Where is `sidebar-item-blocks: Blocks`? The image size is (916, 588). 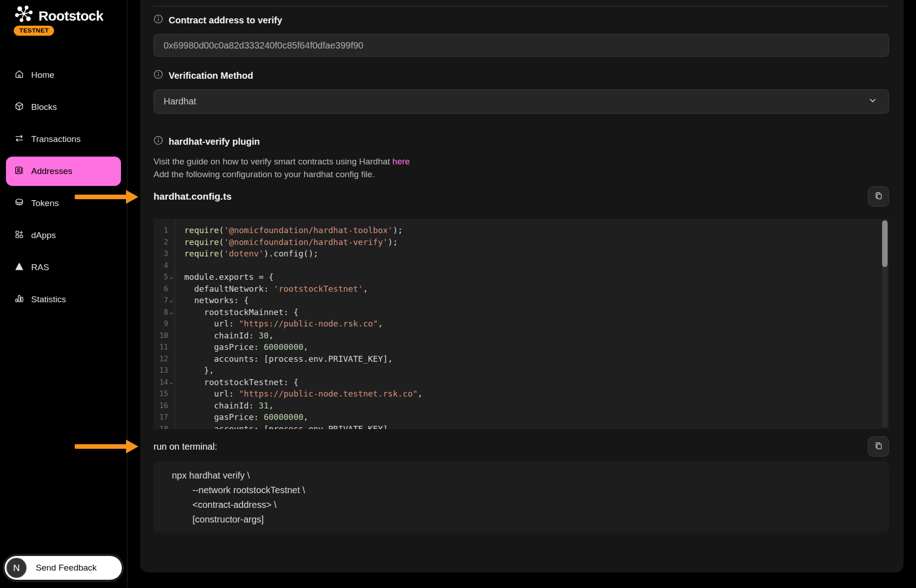
sidebar-item-blocks: Blocks is located at coordinates (63, 107).